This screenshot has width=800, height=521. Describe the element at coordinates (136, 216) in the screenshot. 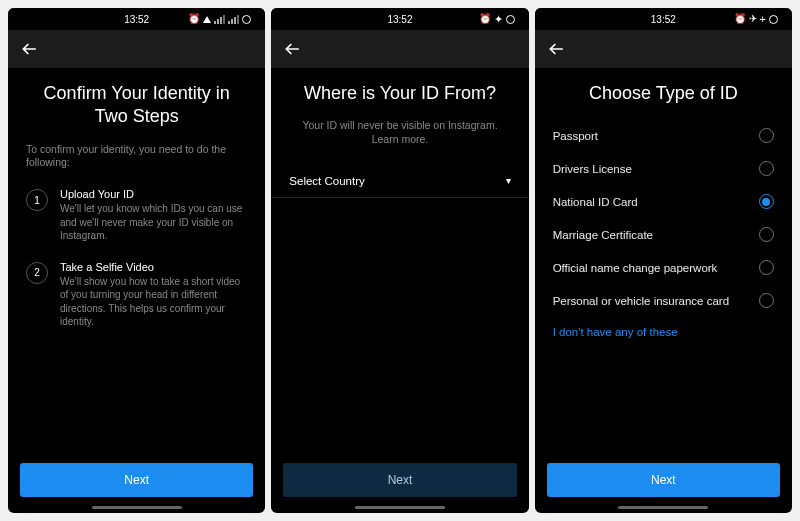

I see `step-row-1: 1 Upload Your ID We'll let you know whic…` at that location.